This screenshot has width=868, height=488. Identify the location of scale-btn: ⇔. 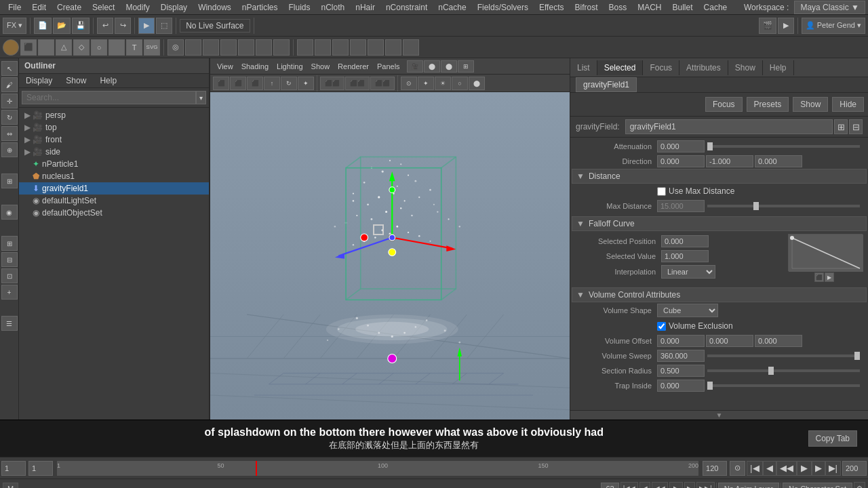
(9, 134).